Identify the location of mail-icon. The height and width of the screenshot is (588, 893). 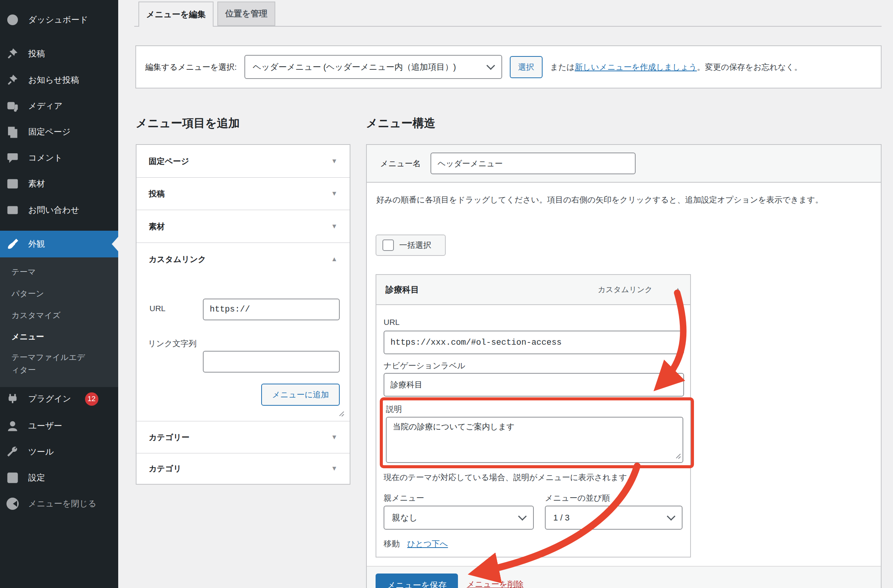
(13, 210).